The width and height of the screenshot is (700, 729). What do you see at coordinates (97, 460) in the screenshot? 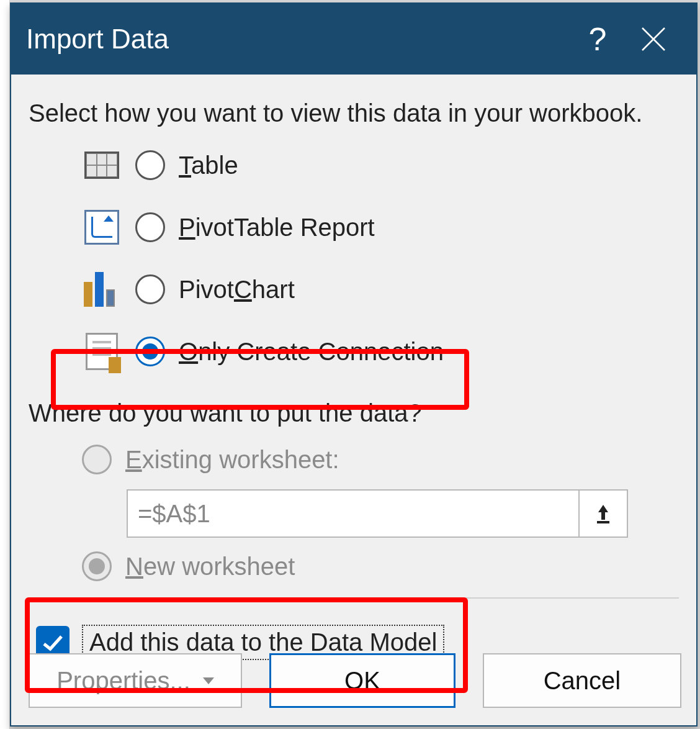
I see `radio-existing` at bounding box center [97, 460].